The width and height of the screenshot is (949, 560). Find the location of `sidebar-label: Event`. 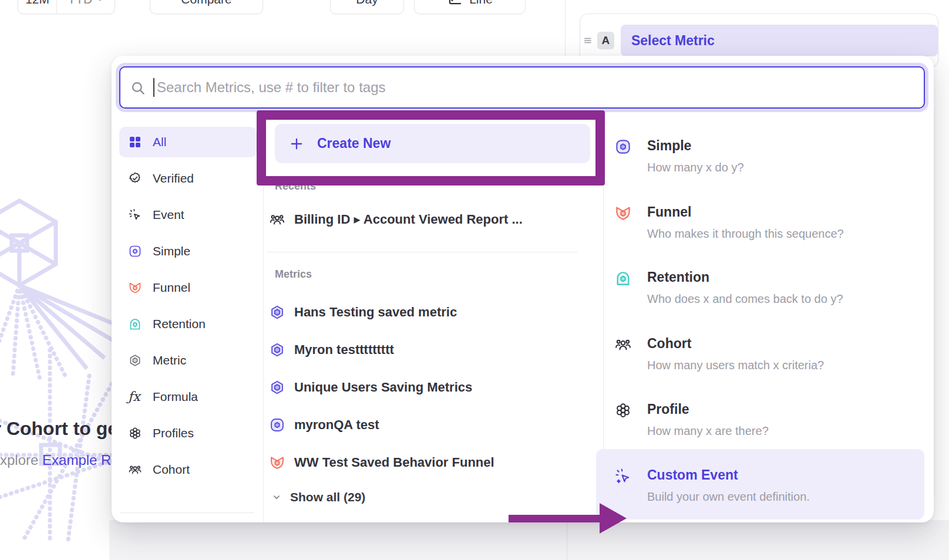

sidebar-label: Event is located at coordinates (169, 215).